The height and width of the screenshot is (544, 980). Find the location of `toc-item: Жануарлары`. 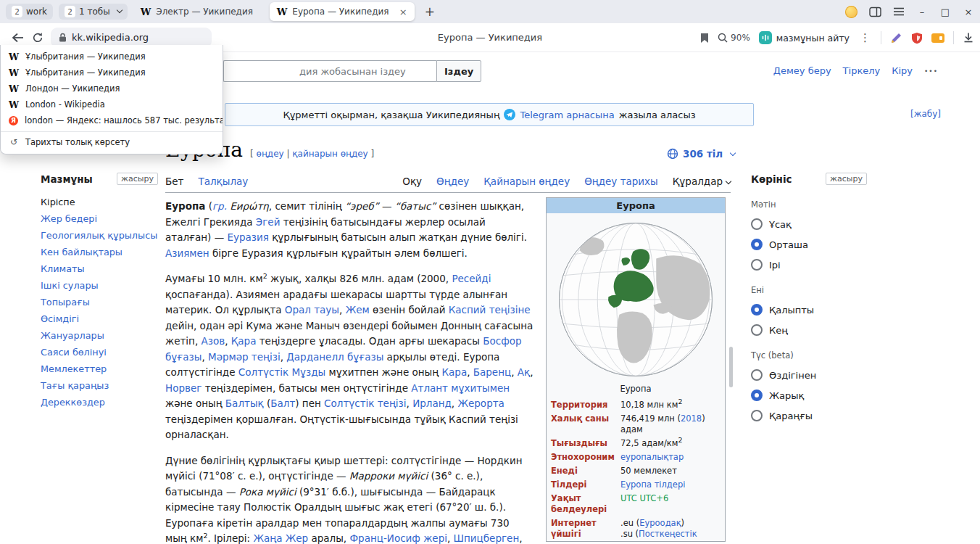

toc-item: Жануарлары is located at coordinates (99, 335).